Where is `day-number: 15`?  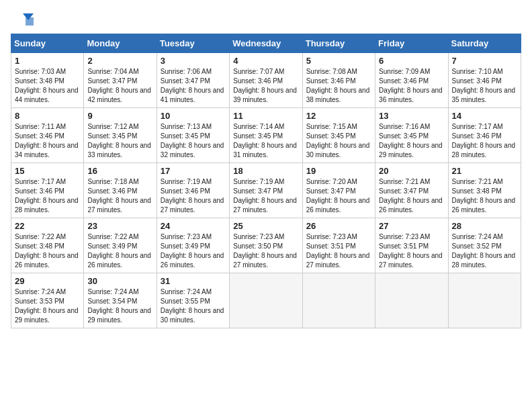
day-number: 15 is located at coordinates (47, 171).